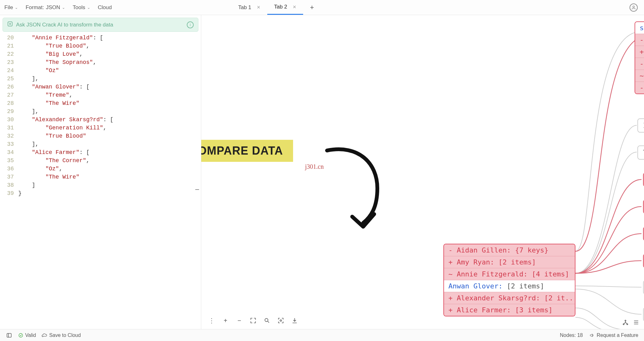 The image size is (644, 341). I want to click on menu-cloud-label: Cloud, so click(105, 8).